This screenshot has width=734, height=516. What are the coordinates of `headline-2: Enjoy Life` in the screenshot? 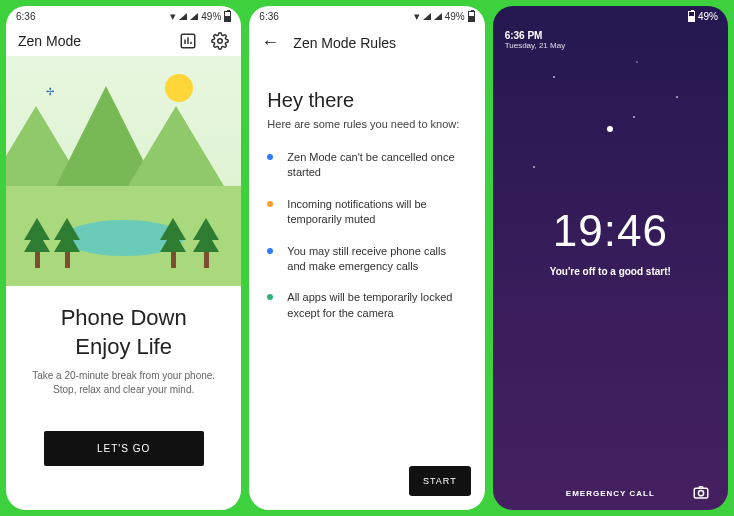 It's located at (124, 346).